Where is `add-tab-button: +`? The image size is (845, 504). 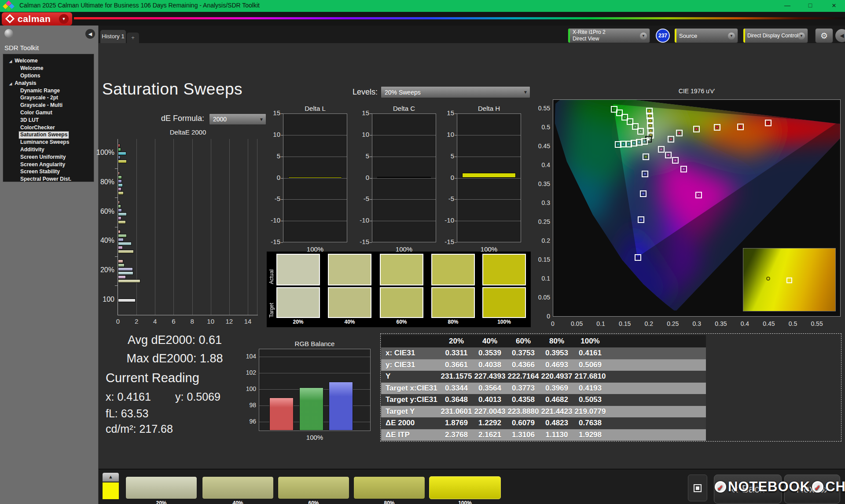
add-tab-button: + is located at coordinates (133, 38).